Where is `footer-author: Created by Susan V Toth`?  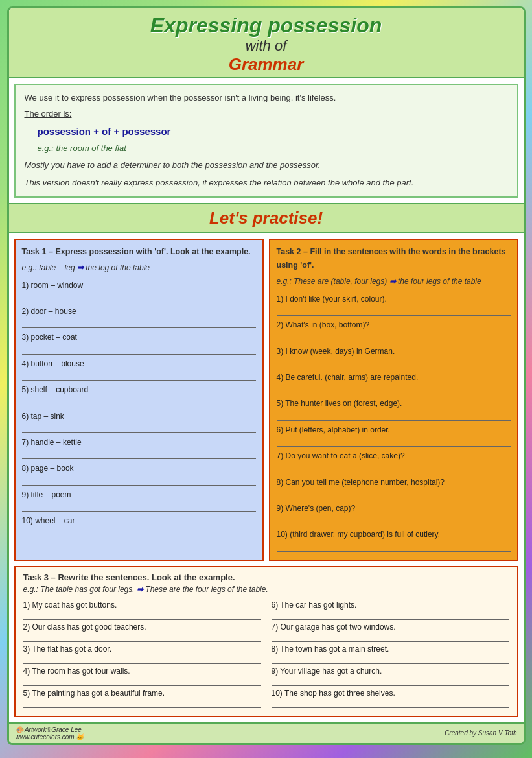 footer-author: Created by Susan V Toth is located at coordinates (481, 733).